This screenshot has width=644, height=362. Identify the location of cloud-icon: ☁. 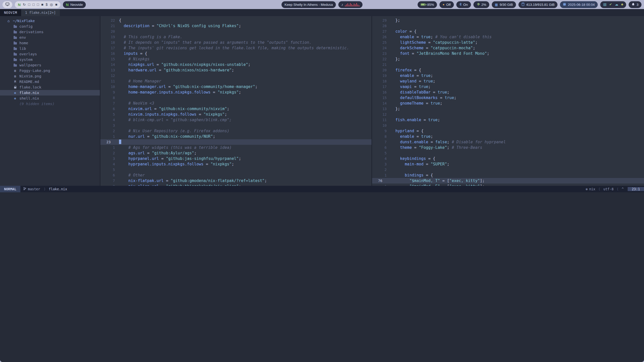
(617, 5).